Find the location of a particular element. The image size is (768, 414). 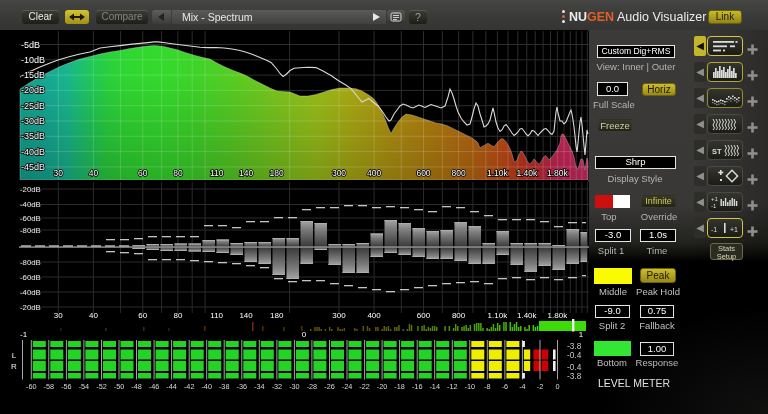

svg-text: -54 is located at coordinates (84, 386).